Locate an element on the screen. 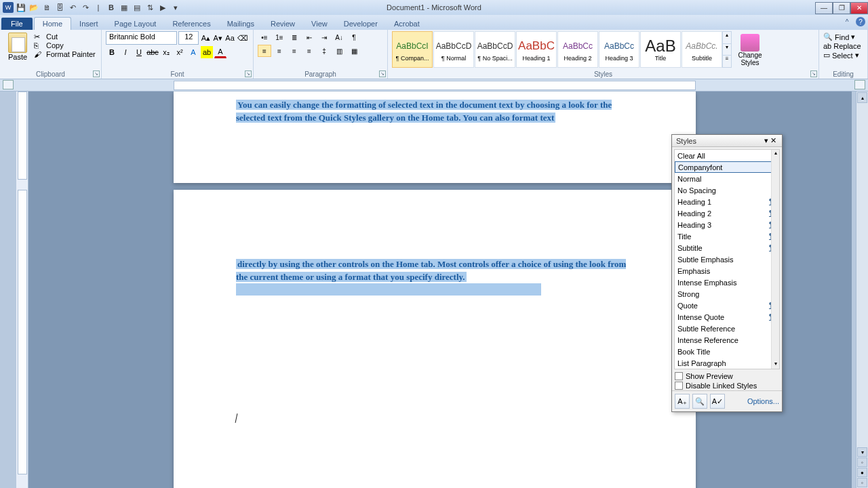 This screenshot has height=488, width=868. scroll-down-button: ▾ is located at coordinates (863, 452).